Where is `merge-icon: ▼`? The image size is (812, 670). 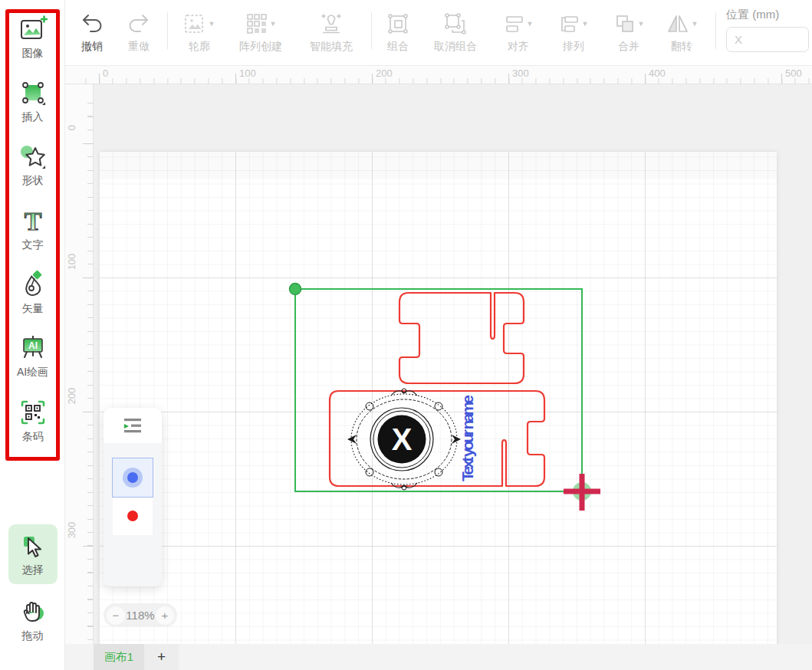 merge-icon: ▼ is located at coordinates (629, 24).